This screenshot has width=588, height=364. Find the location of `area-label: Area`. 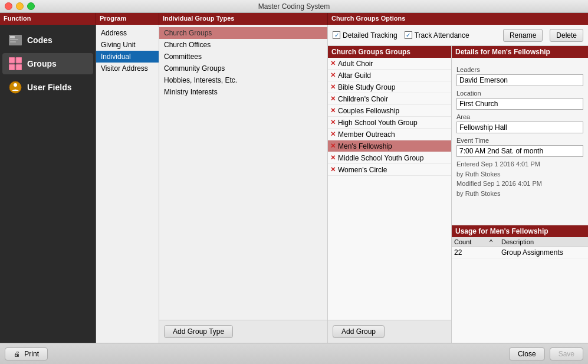

area-label: Area is located at coordinates (520, 117).